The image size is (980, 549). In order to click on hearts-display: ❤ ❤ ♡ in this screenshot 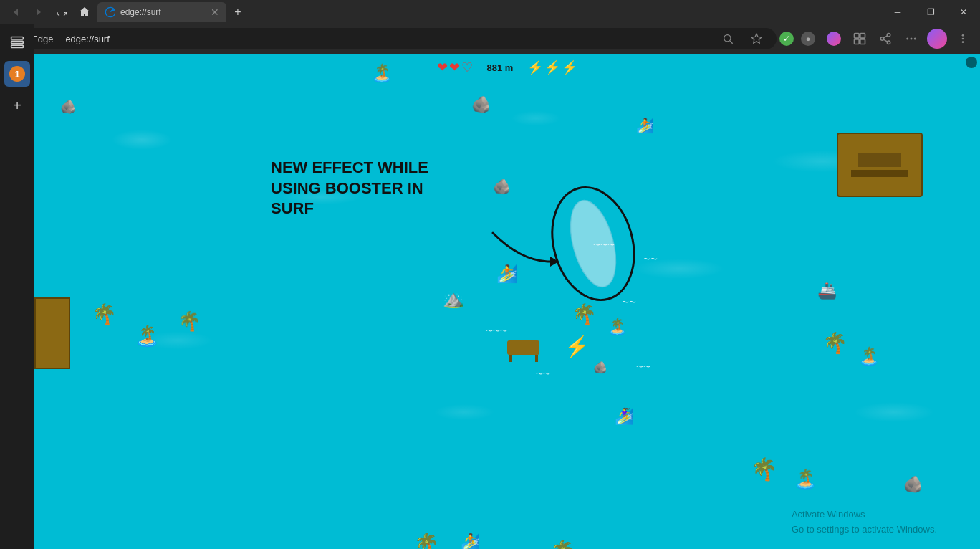, I will do `click(455, 67)`.